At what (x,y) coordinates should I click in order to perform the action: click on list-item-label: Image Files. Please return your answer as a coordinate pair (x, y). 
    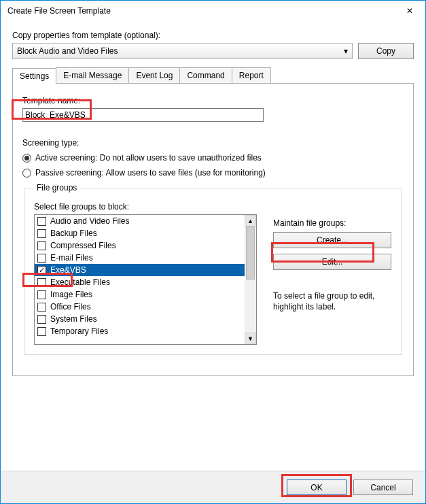
    Looking at the image, I should click on (71, 295).